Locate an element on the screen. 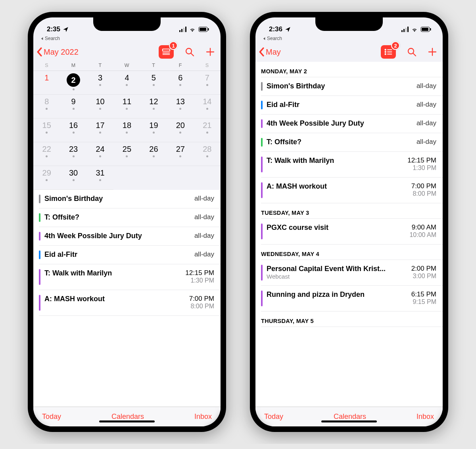 The width and height of the screenshot is (476, 449). calendar-day-cell: 17 is located at coordinates (100, 130).